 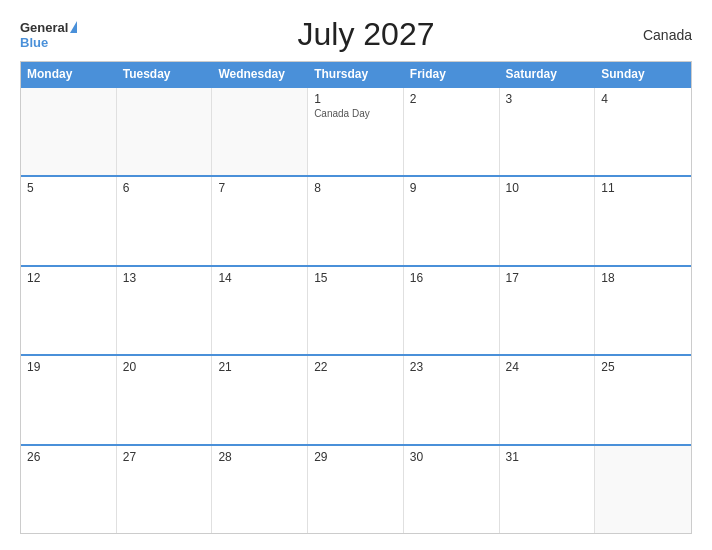 I want to click on logo-general: General, so click(x=44, y=28).